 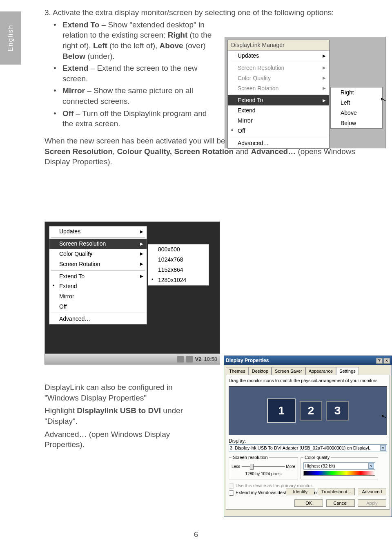 I want to click on monitor-3: 3, so click(x=337, y=411).